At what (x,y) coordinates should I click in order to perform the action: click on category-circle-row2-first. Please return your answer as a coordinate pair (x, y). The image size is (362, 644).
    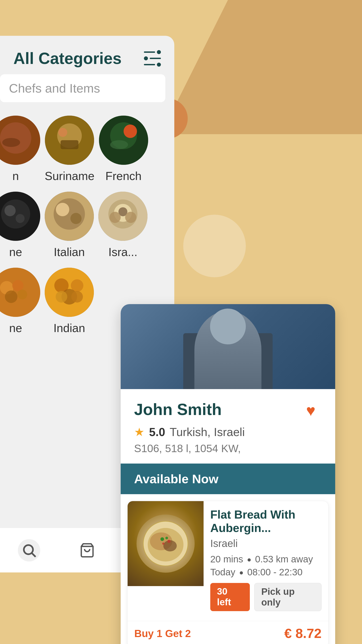
    Looking at the image, I should click on (20, 216).